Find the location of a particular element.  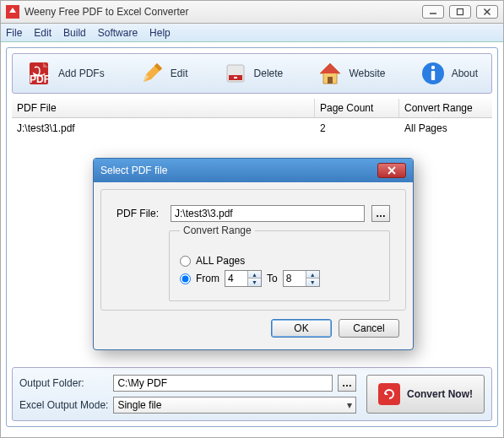

cancel-button: Cancel is located at coordinates (369, 328).